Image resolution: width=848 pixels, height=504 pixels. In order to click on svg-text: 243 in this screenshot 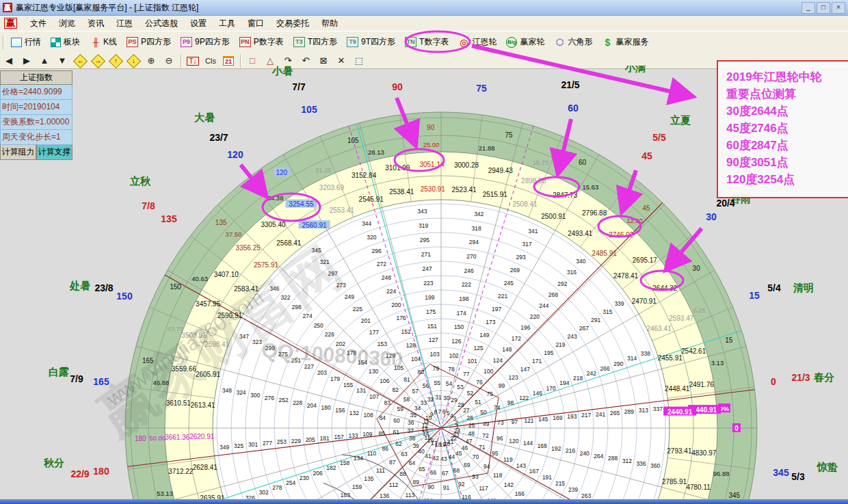, I will do `click(572, 336)`.